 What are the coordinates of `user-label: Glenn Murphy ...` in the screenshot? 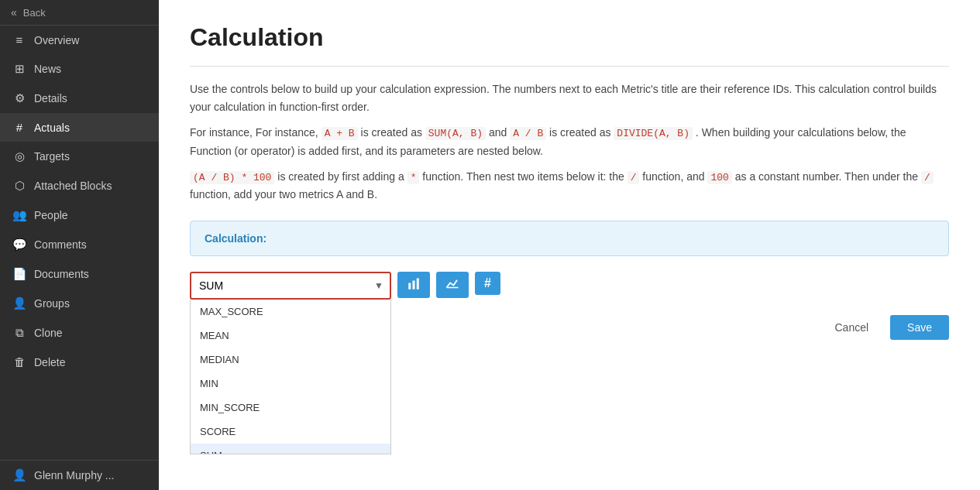 It's located at (74, 475).